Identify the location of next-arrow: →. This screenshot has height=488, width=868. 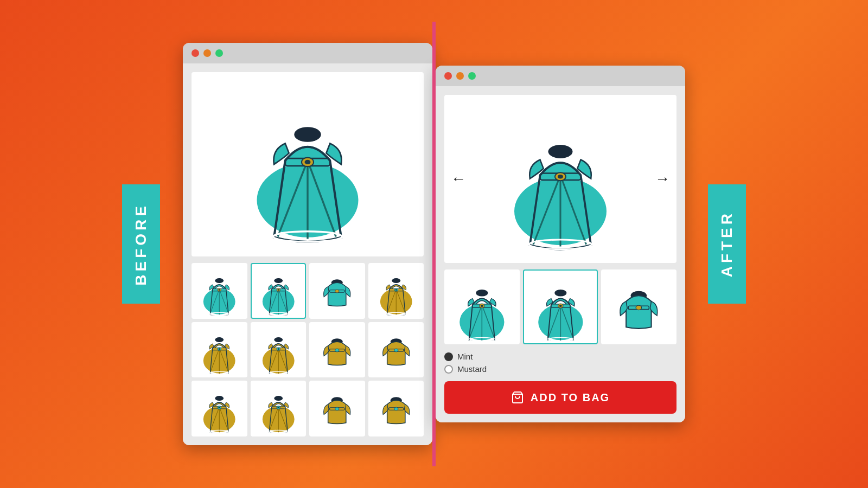
(662, 179).